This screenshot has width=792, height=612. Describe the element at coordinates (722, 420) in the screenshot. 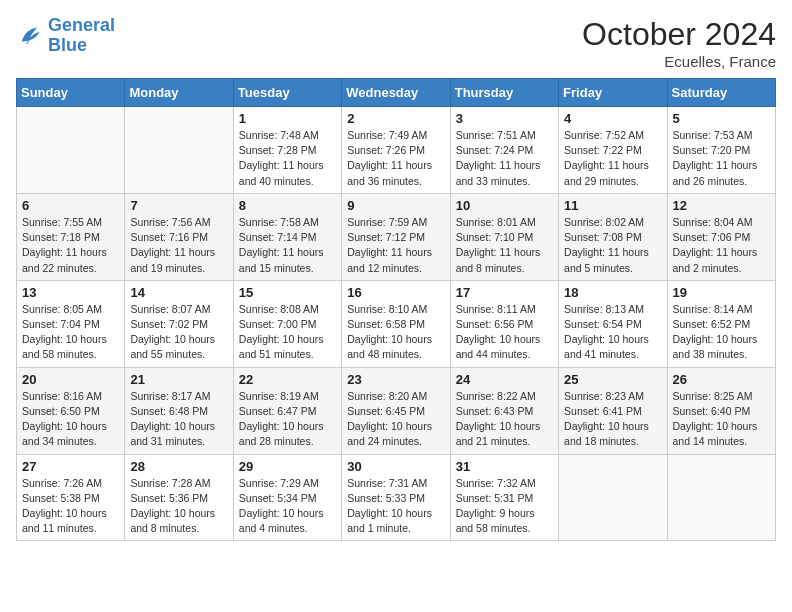

I see `day-info: Sunrise: 8:25 AM Sunset: 6:40 PM Dayligh…` at that location.